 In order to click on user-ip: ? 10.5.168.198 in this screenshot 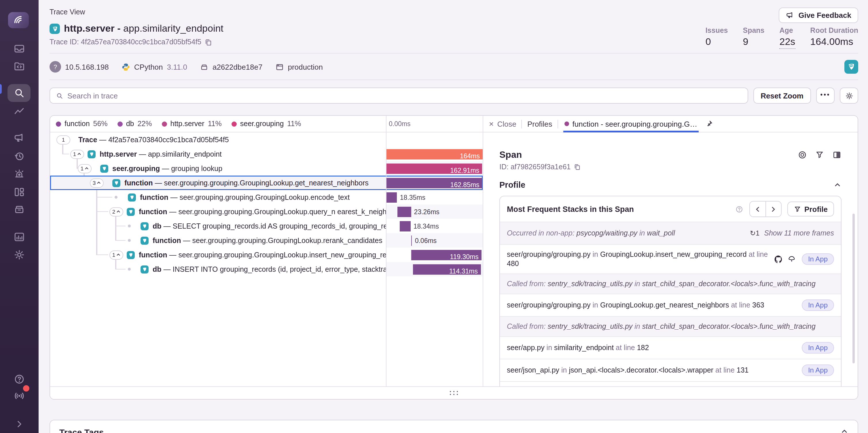, I will do `click(79, 67)`.